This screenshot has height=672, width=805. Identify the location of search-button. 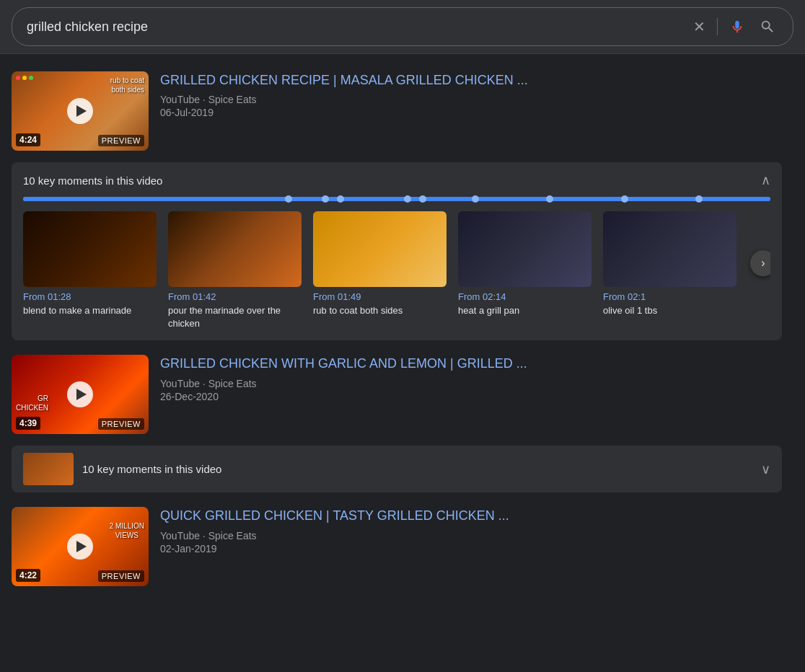
(767, 27).